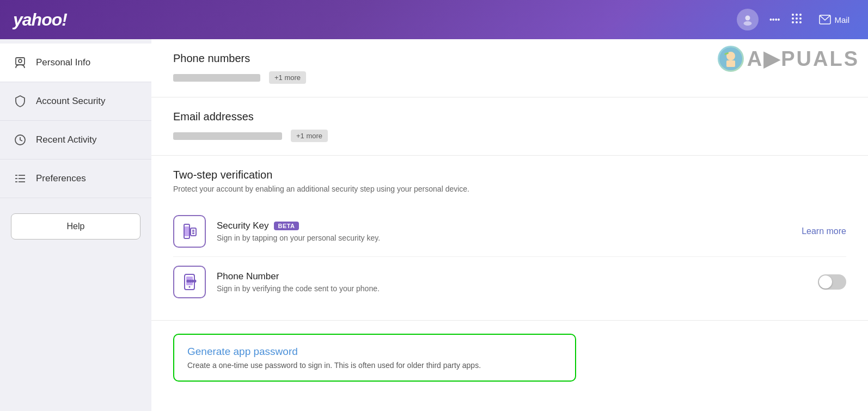 This screenshot has height=411, width=868. Describe the element at coordinates (434, 20) in the screenshot. I see `header: yahoo! •••• Mail` at that location.